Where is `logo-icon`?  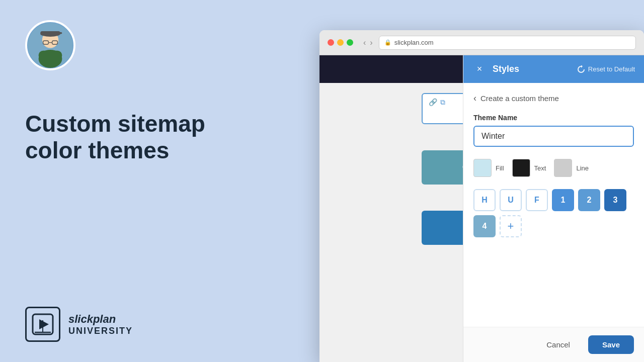 logo-icon is located at coordinates (43, 324).